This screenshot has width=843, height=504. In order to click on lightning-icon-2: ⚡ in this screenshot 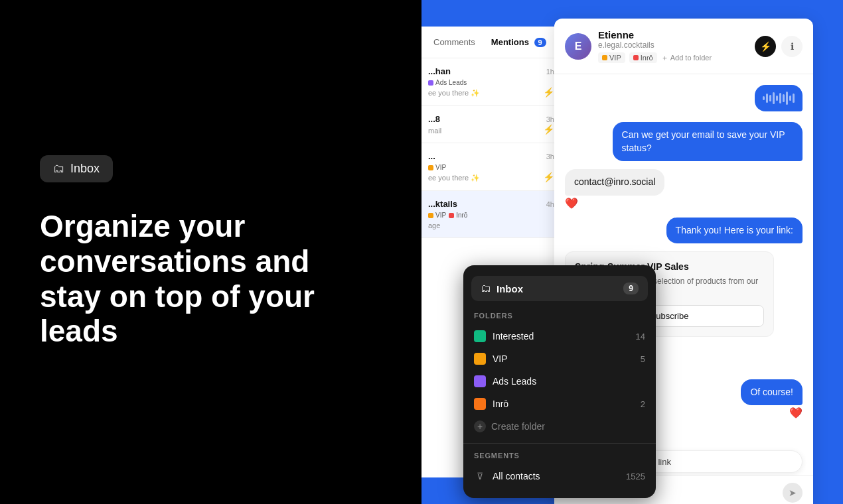, I will do `click(548, 129)`.